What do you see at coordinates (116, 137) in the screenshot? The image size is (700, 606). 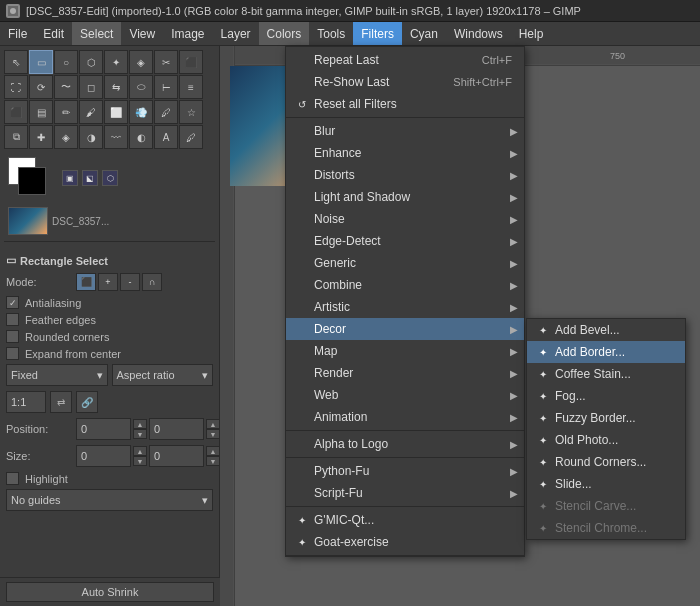 I see `tool-smudge: 〰` at bounding box center [116, 137].